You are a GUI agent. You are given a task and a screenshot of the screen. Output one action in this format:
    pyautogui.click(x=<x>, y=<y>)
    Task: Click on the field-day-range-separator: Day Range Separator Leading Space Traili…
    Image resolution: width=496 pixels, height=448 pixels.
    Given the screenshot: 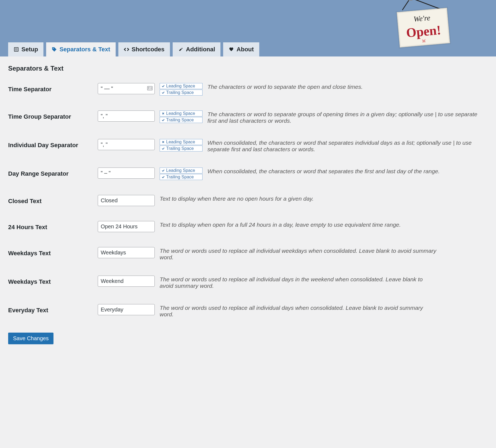 What is the action you would take?
    pyautogui.click(x=248, y=174)
    